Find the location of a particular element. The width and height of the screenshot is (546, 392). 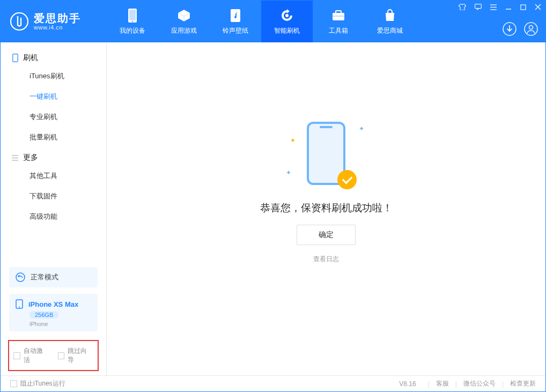

nav-label: 我的设备 is located at coordinates (132, 31).